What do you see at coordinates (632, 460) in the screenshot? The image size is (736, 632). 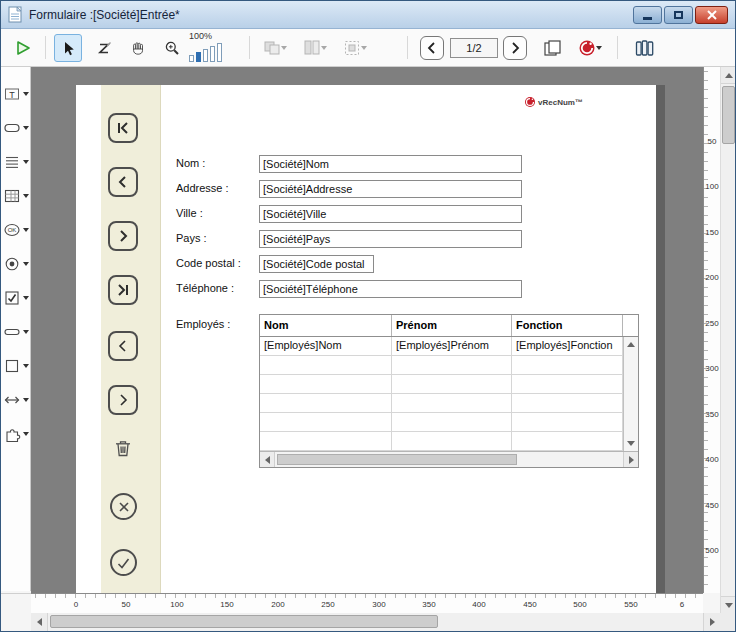 I see `scroll-right-icon` at bounding box center [632, 460].